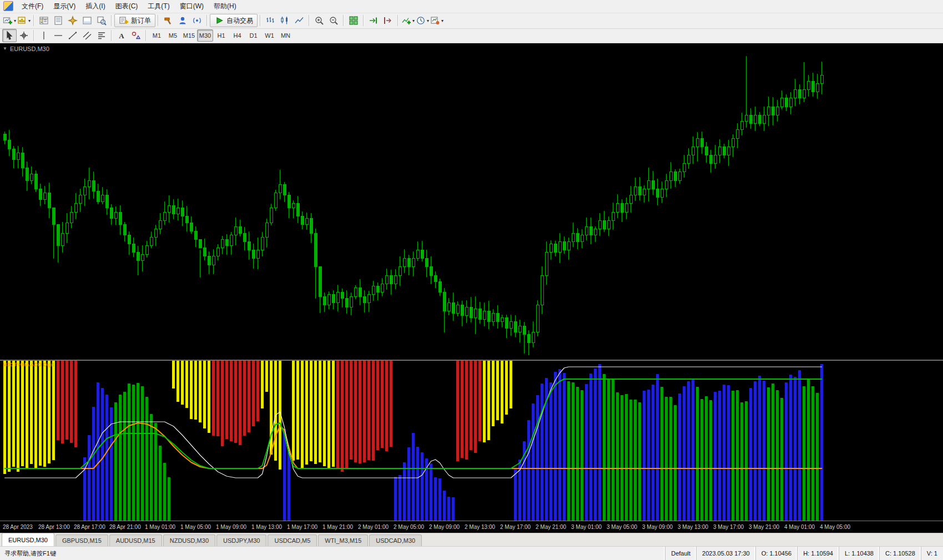 This screenshot has height=560, width=943. What do you see at coordinates (168, 21) in the screenshot?
I see `metaeditor-icon` at bounding box center [168, 21].